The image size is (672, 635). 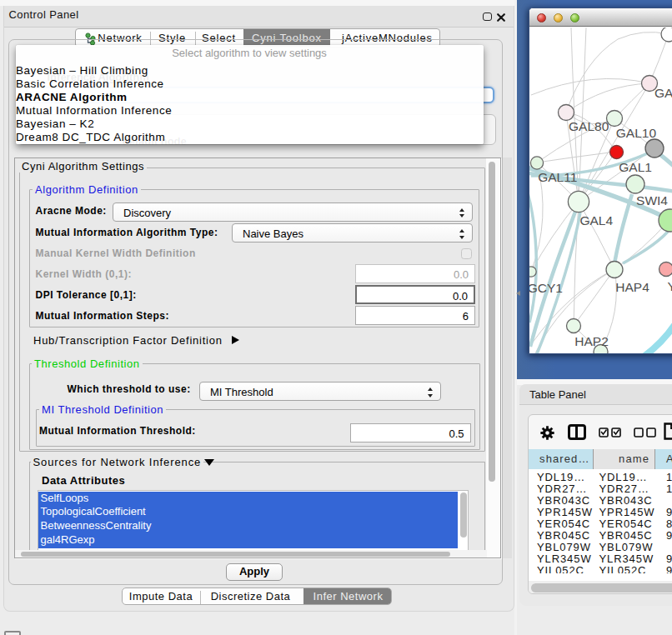 What do you see at coordinates (652, 200) in the screenshot?
I see `svg-text: SWI4` at bounding box center [652, 200].